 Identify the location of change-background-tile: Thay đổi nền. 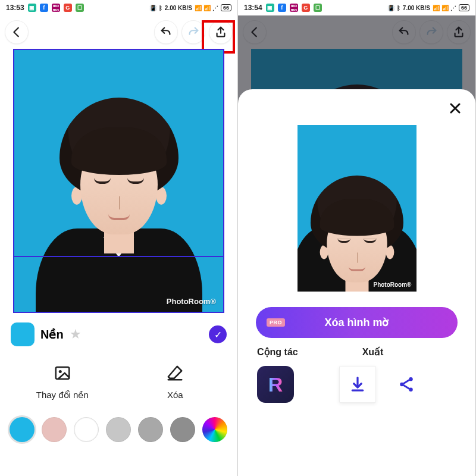
(62, 382).